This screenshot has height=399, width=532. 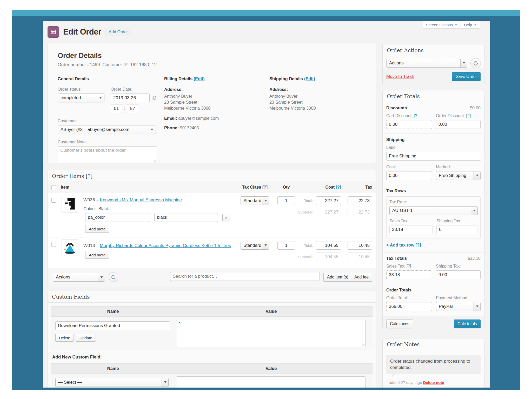 What do you see at coordinates (113, 277) in the screenshot?
I see `apply-actions-button` at bounding box center [113, 277].